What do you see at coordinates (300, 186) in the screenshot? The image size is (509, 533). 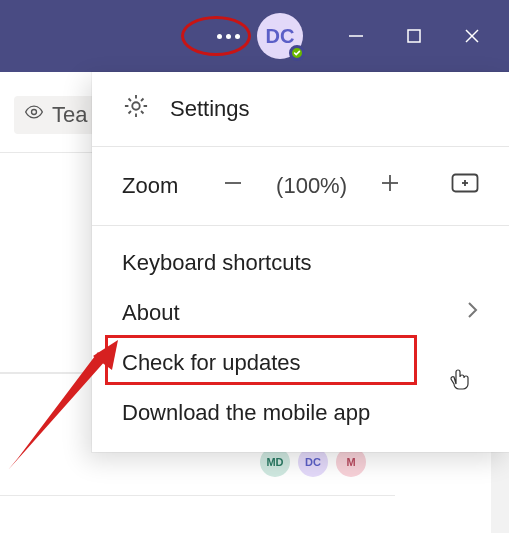 I see `zoom-control-row: Zoom (100%)` at bounding box center [300, 186].